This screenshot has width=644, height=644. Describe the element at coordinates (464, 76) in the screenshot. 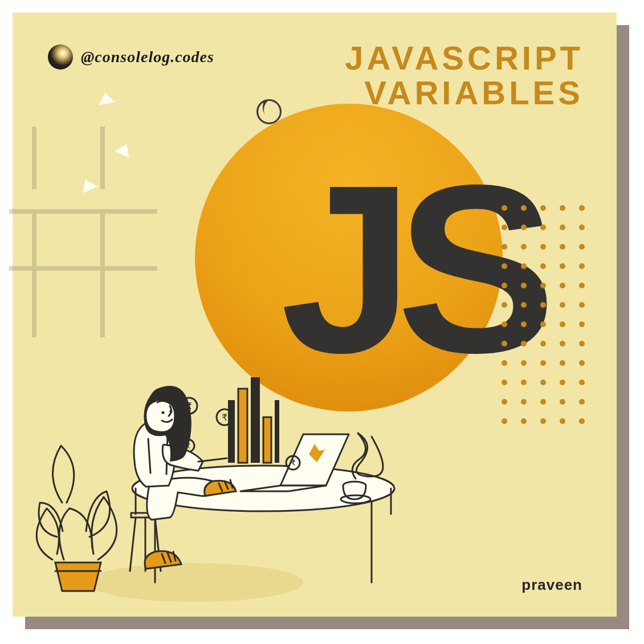

I see `main-title: JAVASCRIPT VARIABLES` at that location.